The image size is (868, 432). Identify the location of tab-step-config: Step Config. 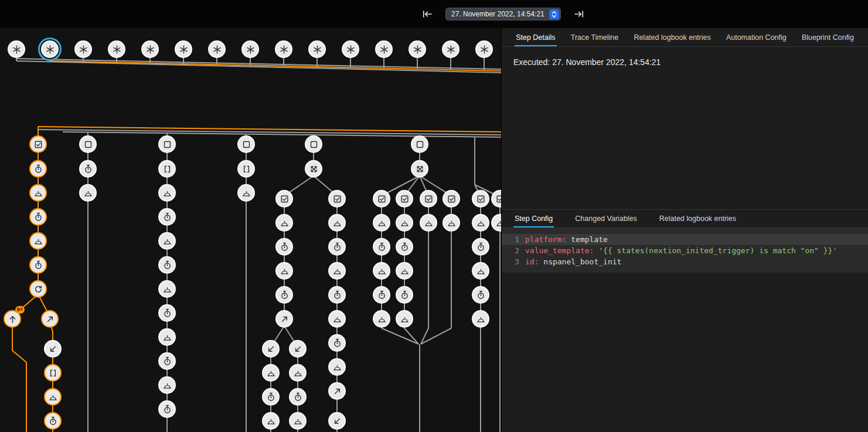
(533, 219).